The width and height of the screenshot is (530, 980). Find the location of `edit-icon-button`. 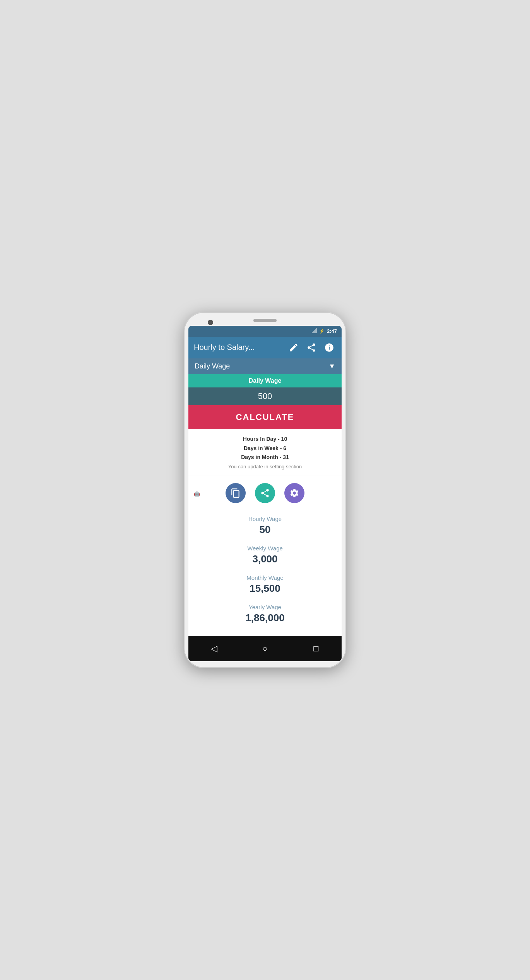

edit-icon-button is located at coordinates (294, 348).